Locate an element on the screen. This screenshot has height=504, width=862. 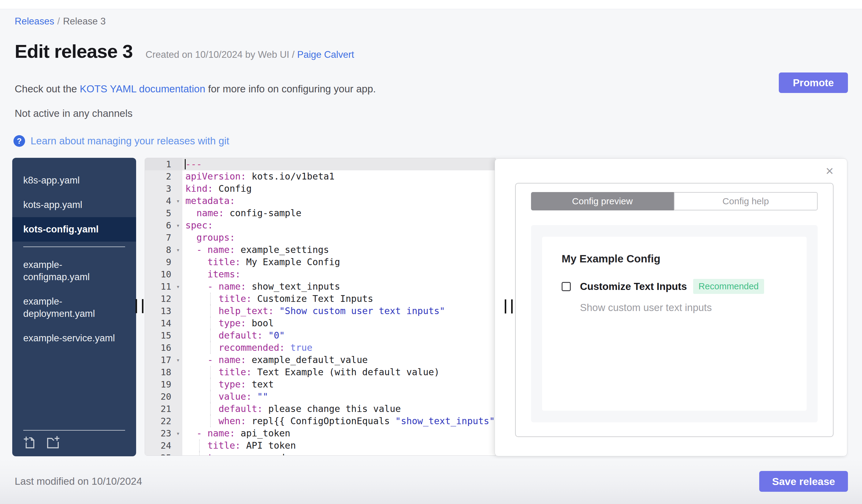
code-line: 12 title: Customize Text Inputs is located at coordinates (320, 299).